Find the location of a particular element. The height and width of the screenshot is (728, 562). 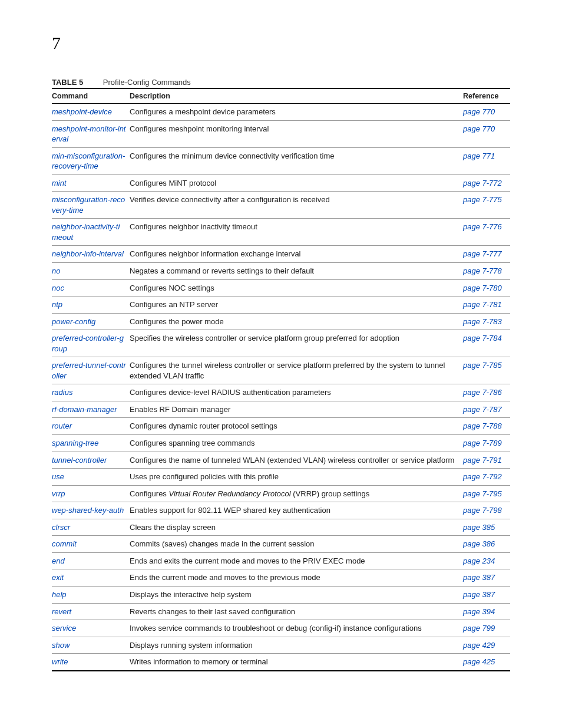

reference-link: page 7-795 is located at coordinates (482, 494).